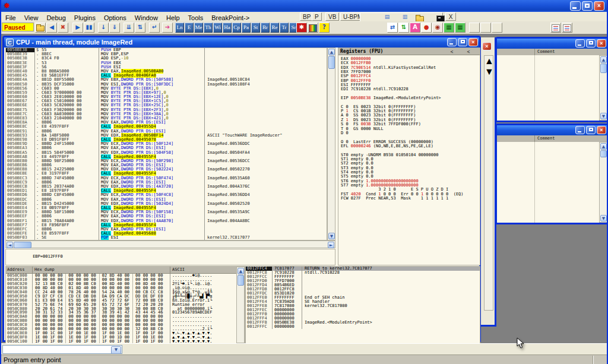  I want to click on dump-vscrollbar: ▲, so click(240, 305).